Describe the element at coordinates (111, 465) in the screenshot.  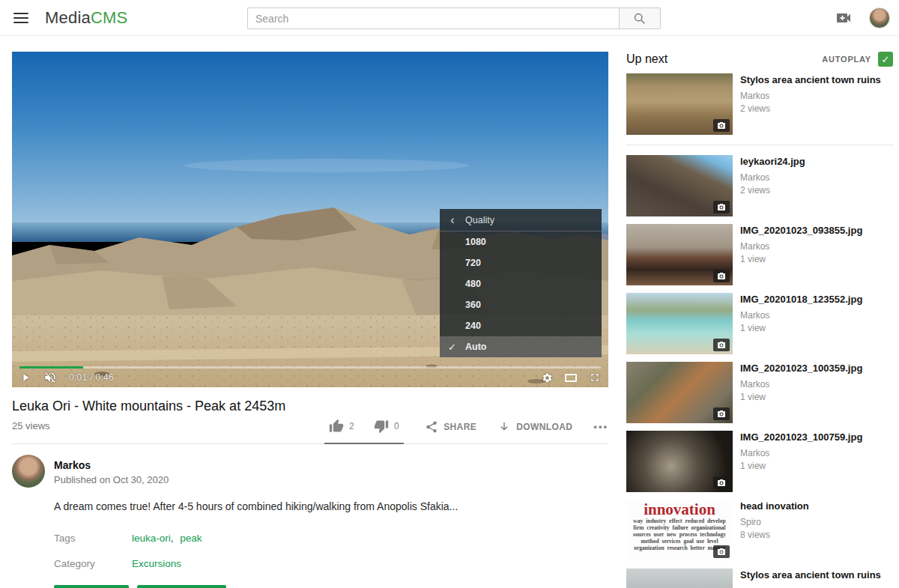
I see `author-name: Markos` at that location.